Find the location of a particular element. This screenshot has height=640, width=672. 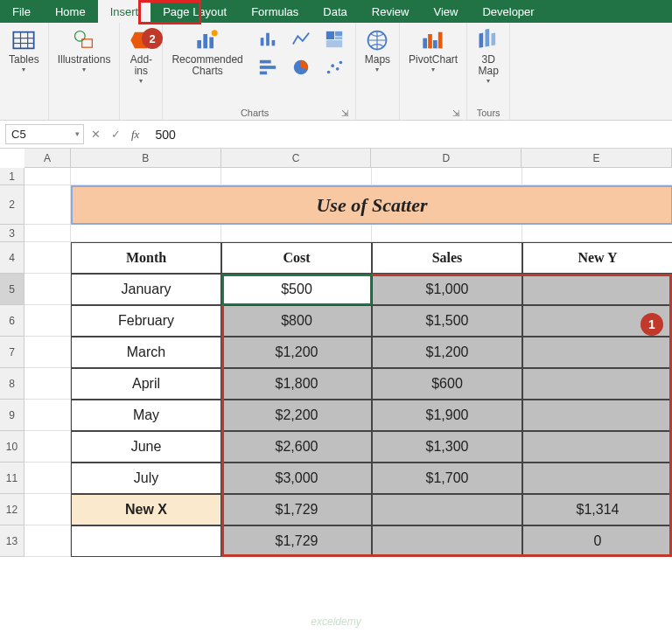

row-header: 3 is located at coordinates (12, 233).